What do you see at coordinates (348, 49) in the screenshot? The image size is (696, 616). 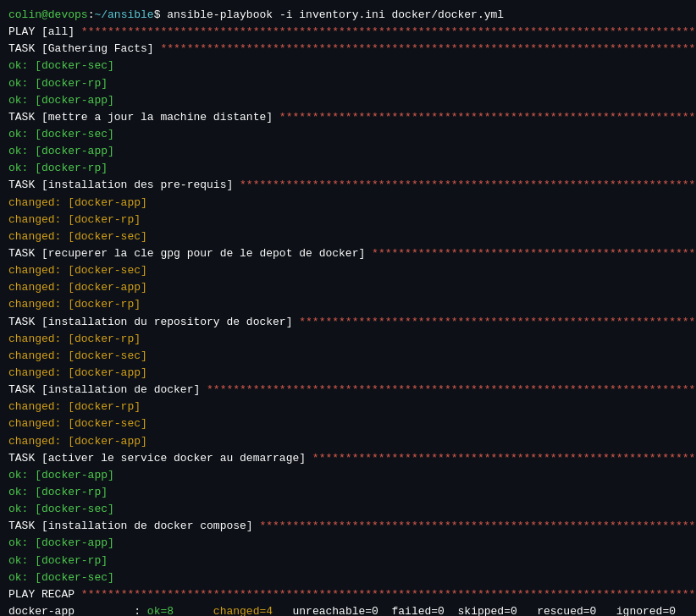 I see `terminal-line: TASK [Gathering Facts] *****************…` at bounding box center [348, 49].